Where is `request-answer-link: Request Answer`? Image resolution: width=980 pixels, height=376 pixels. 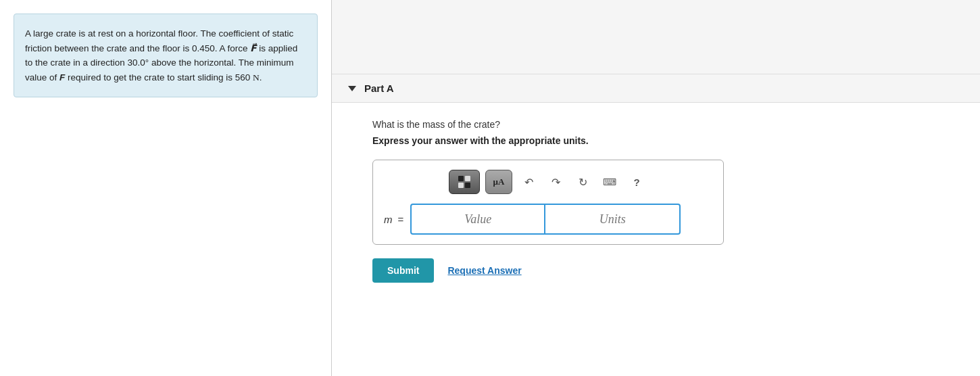
request-answer-link: Request Answer is located at coordinates (484, 271).